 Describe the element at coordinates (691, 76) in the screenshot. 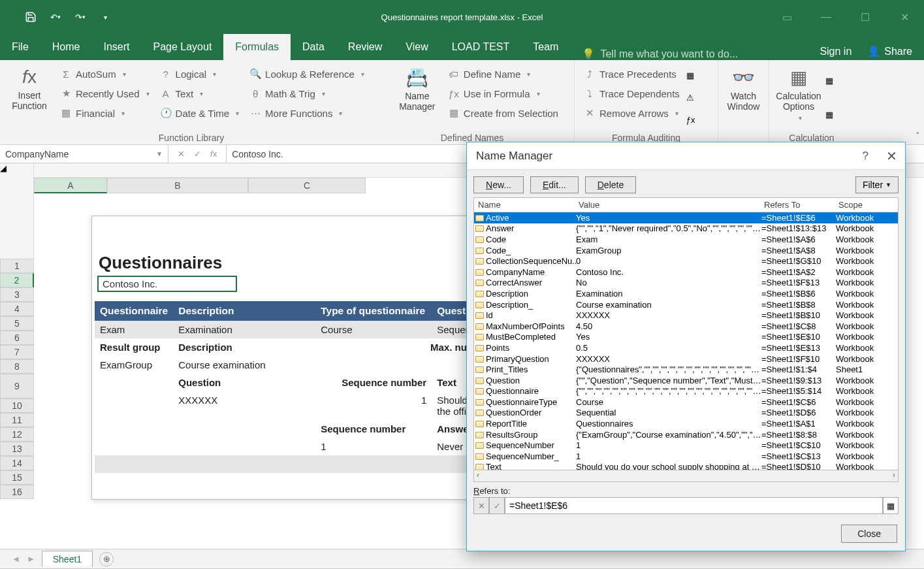

I see `show-formulas-icon: ▦` at that location.